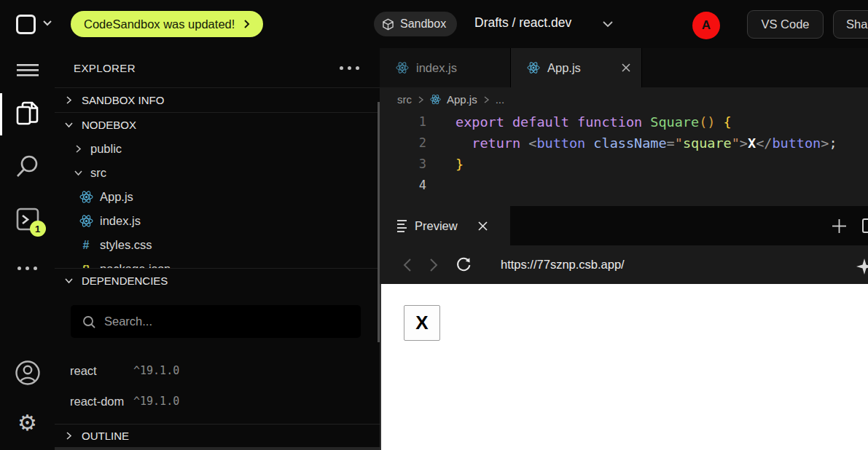 The image size is (868, 450). I want to click on code-text: }, so click(445, 165).